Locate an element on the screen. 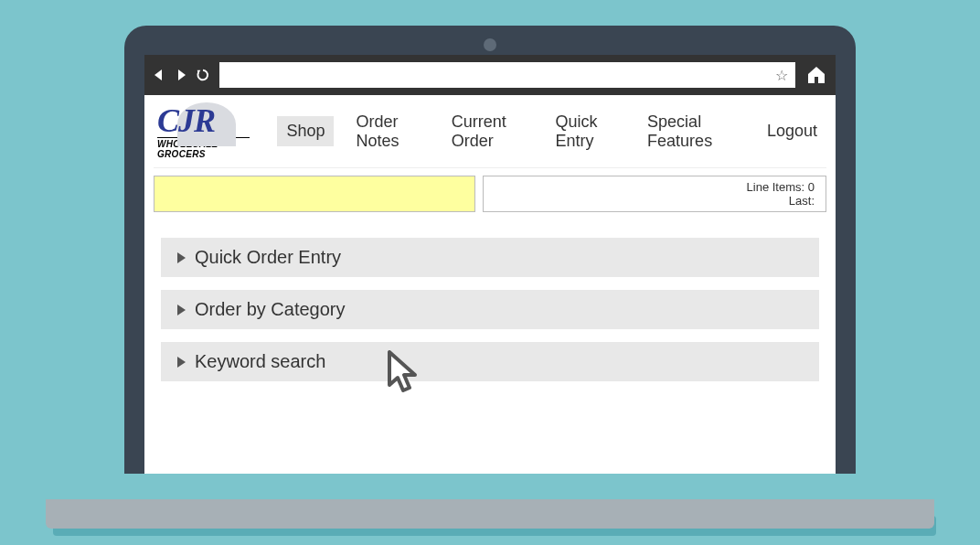 This screenshot has height=545, width=980. info-bar: Line Items: 0 Last: is located at coordinates (490, 194).